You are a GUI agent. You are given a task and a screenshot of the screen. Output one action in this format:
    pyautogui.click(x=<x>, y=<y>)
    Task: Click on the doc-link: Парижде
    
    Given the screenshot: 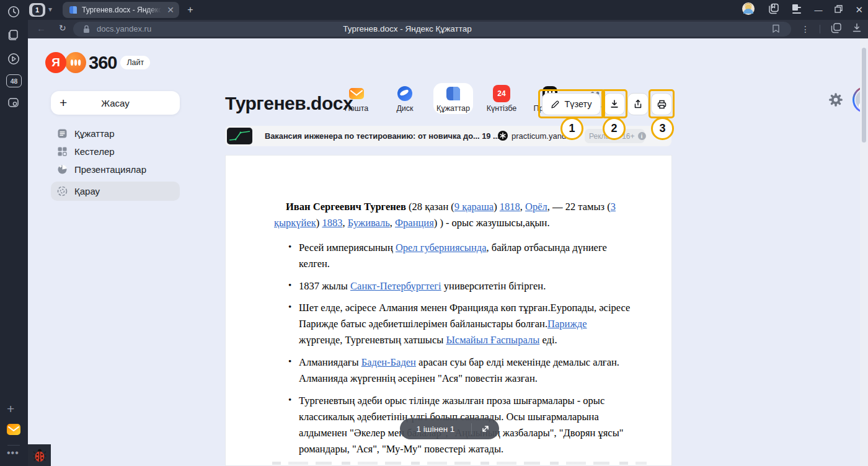 What is the action you would take?
    pyautogui.click(x=567, y=323)
    